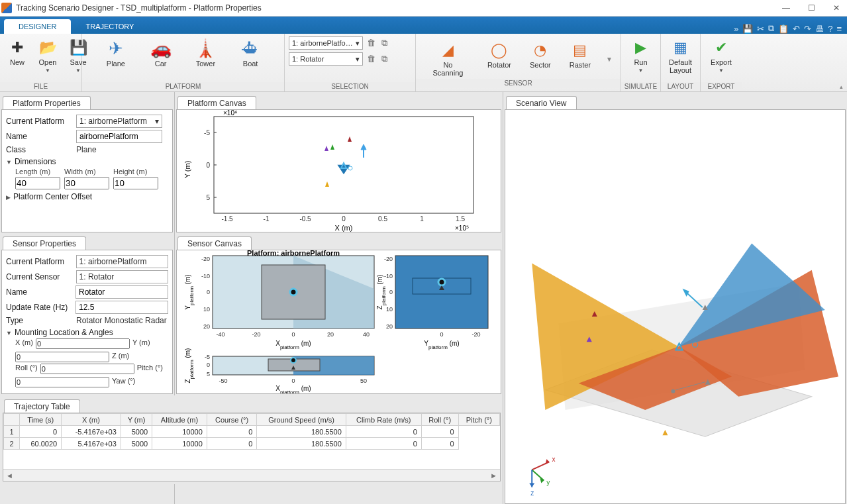 The width and height of the screenshot is (847, 504). What do you see at coordinates (17, 52) in the screenshot?
I see `new-button: ✚New` at bounding box center [17, 52].